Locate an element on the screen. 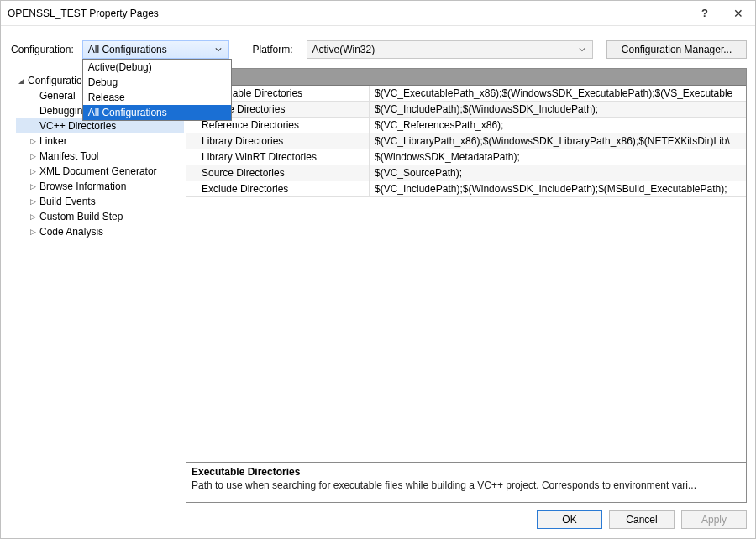 Image resolution: width=756 pixels, height=539 pixels. title-bar: OPENSSL_TEST Property Pages ? ✕ is located at coordinates (378, 13).